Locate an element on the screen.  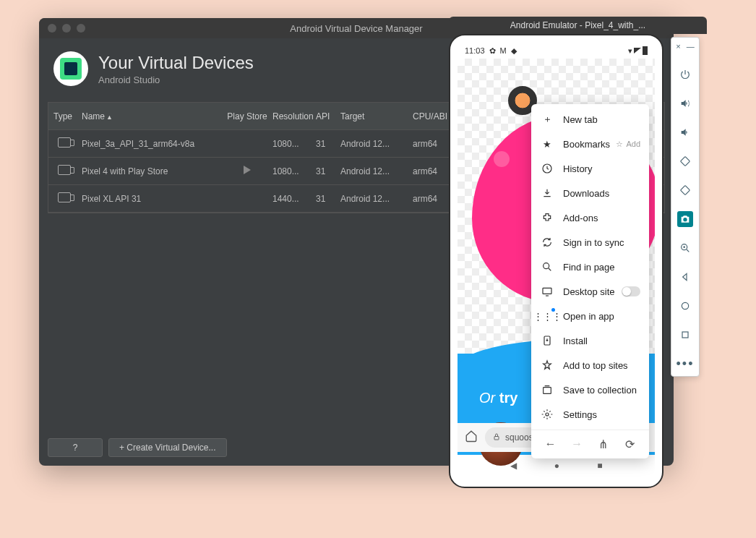
gear-icon is located at coordinates (547, 414).